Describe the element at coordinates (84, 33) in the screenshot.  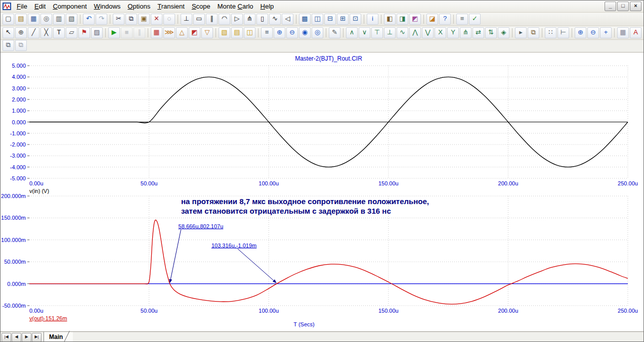
I see `flag-mode-icon: ⚑` at that location.